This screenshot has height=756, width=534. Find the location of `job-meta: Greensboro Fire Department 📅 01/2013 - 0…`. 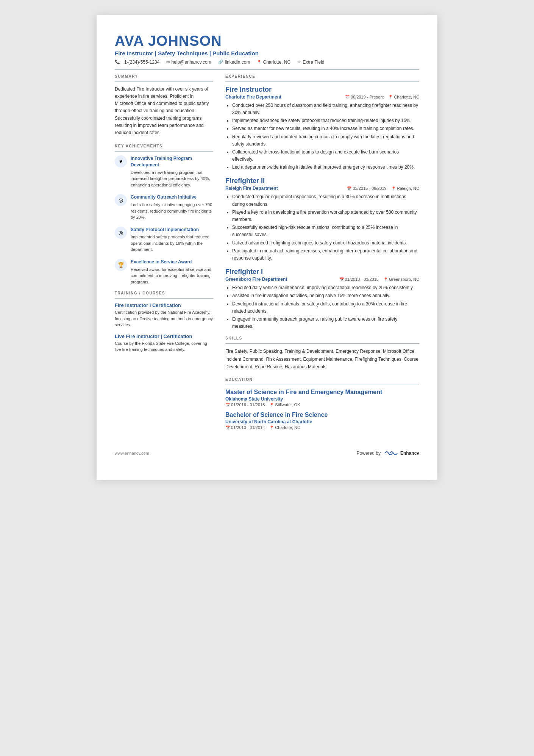

job-meta: Greensboro Fire Department 📅 01/2013 - 0… is located at coordinates (322, 279).